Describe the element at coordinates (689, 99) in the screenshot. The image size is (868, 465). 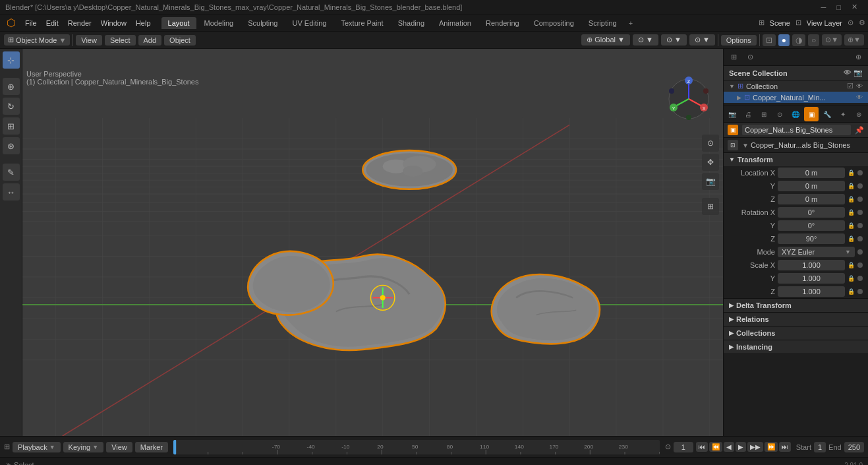
I see `navigation-gizmo: Z X Y` at that location.